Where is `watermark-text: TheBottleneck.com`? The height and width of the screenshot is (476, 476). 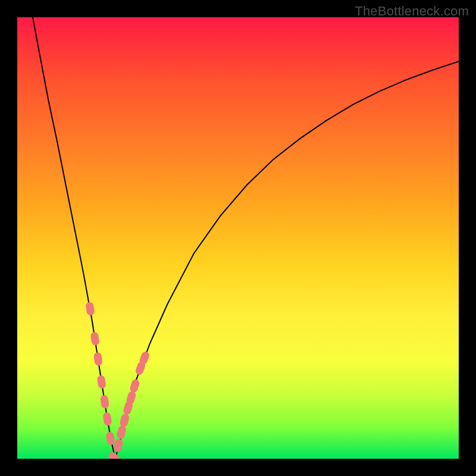 watermark-text: TheBottleneck.com is located at coordinates (412, 11).